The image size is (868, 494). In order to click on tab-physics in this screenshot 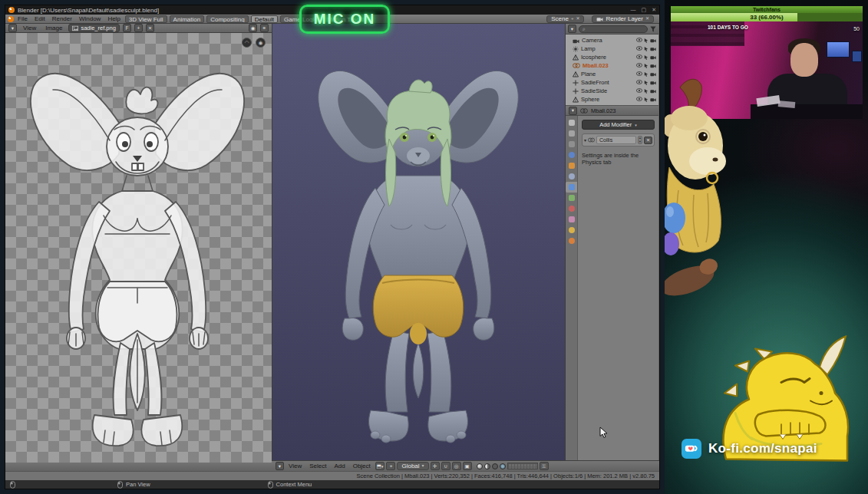, I will do `click(571, 241)`.